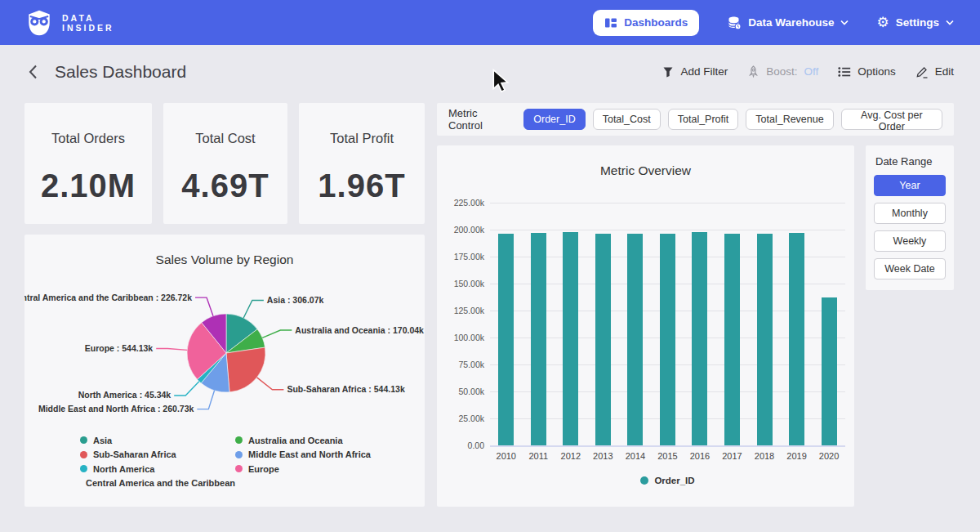  What do you see at coordinates (918, 23) in the screenshot?
I see `settings-label: Settings` at bounding box center [918, 23].